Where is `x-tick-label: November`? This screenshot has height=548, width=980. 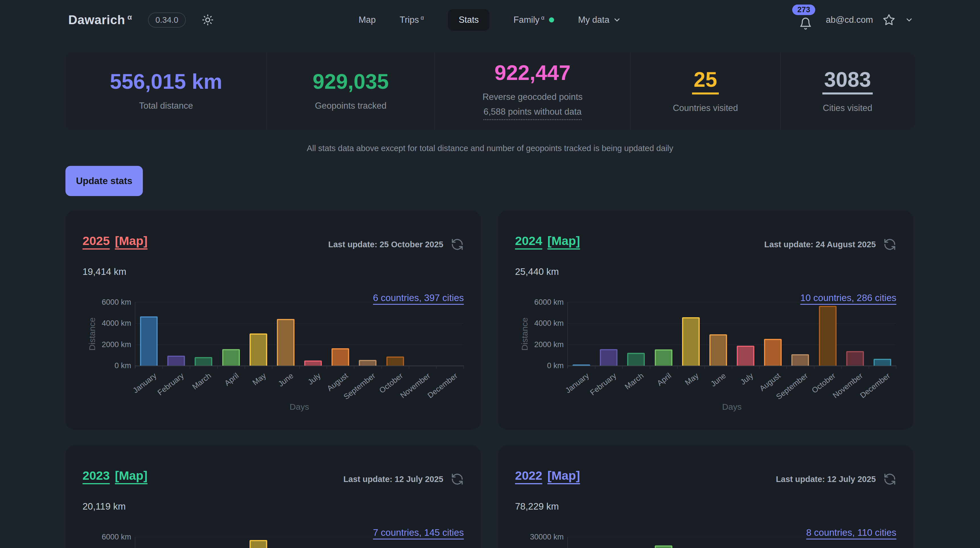 x-tick-label: November is located at coordinates (415, 386).